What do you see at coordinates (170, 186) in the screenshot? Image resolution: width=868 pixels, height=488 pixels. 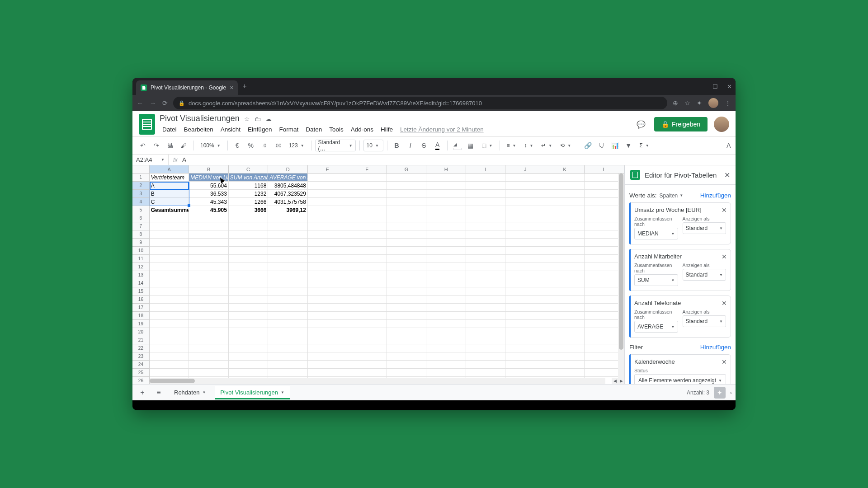 I see `cell: A` at bounding box center [170, 186].